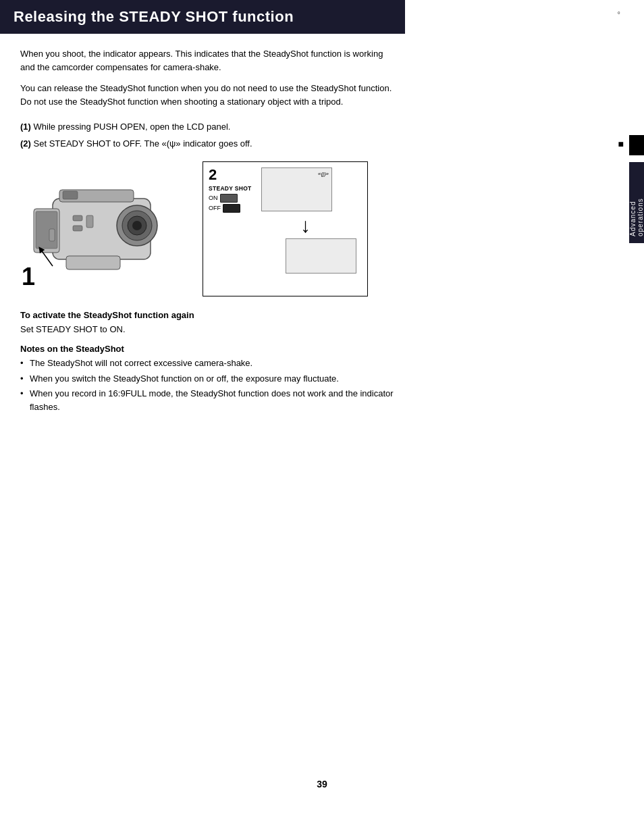 This screenshot has width=644, height=830. I want to click on notes-title: Notes on the SteadyShot, so click(322, 348).